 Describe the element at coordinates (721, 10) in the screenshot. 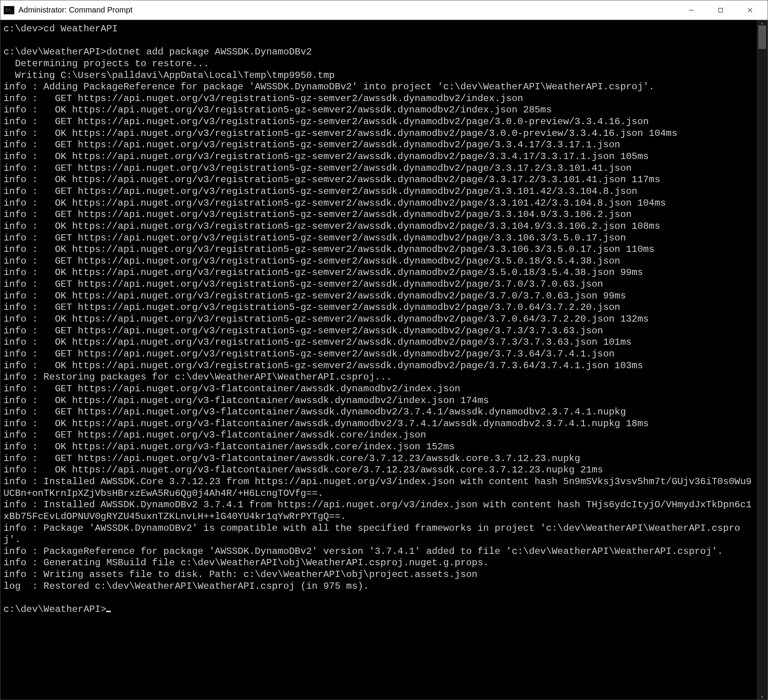

I see `window-controls` at that location.